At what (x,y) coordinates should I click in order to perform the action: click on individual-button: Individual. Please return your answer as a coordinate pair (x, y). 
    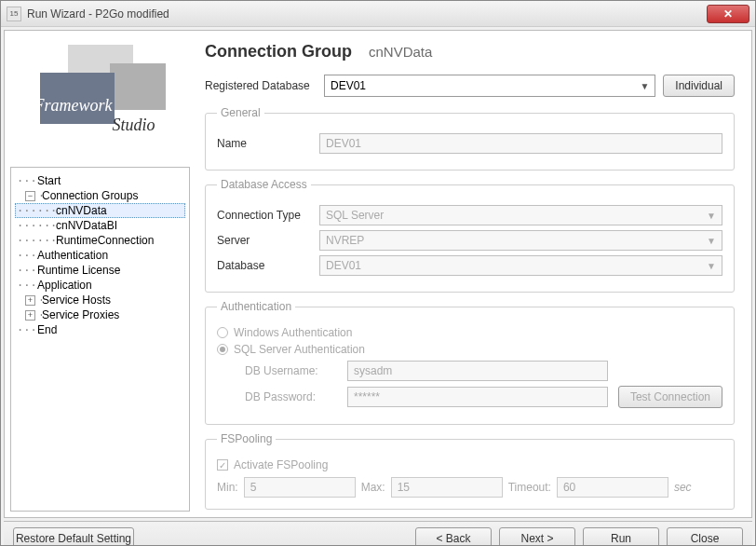
    Looking at the image, I should click on (698, 86).